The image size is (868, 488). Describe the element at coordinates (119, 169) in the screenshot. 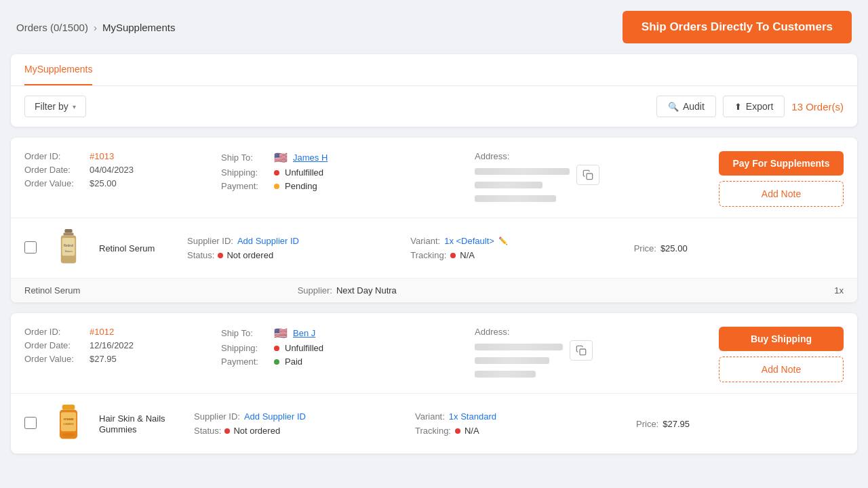

I see `order-date-row: Order Date: 04/04/2023` at that location.